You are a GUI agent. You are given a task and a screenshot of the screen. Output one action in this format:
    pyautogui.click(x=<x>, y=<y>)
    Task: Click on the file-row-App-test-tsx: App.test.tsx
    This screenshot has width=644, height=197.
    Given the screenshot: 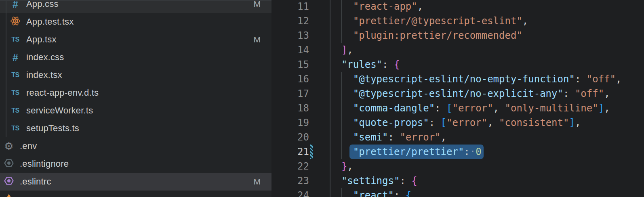 What is the action you would take?
    pyautogui.click(x=136, y=22)
    